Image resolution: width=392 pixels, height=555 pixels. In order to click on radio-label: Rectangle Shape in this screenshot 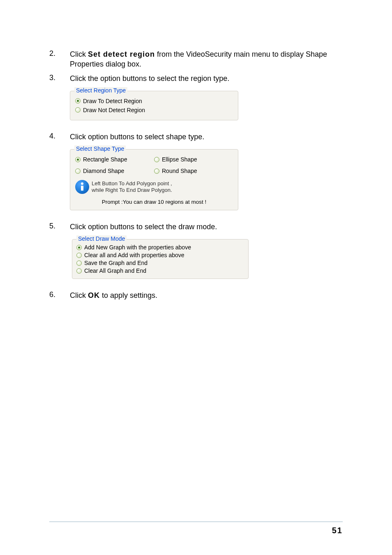, I will do `click(105, 159)`.